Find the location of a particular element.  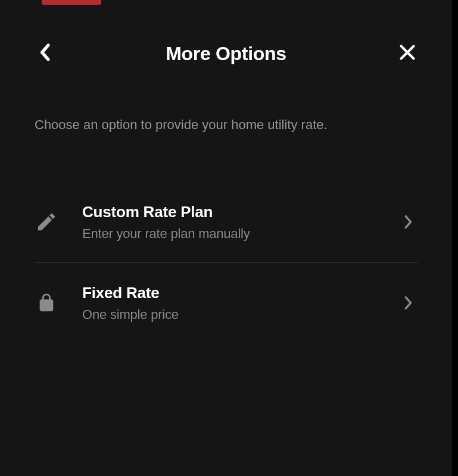

lock-icon is located at coordinates (46, 303).